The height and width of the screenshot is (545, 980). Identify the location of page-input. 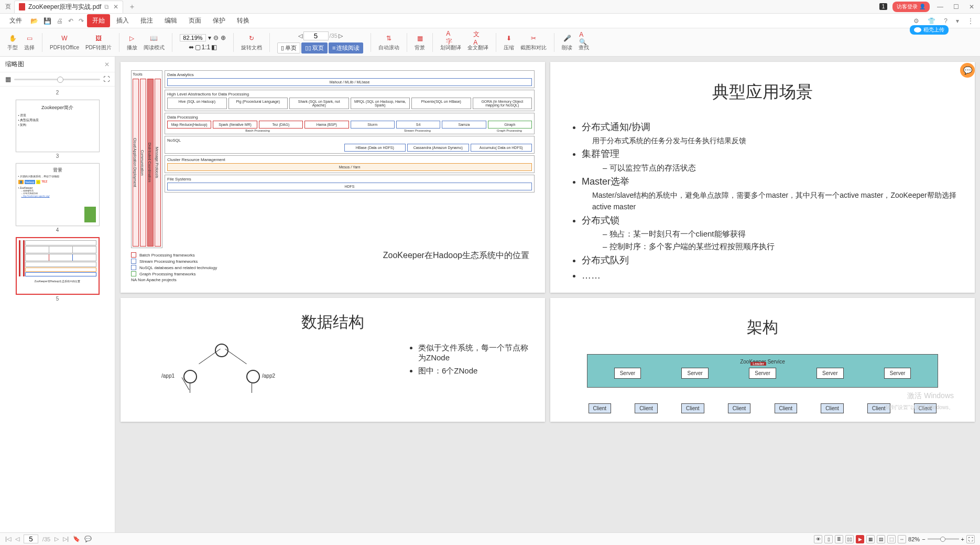
(316, 36).